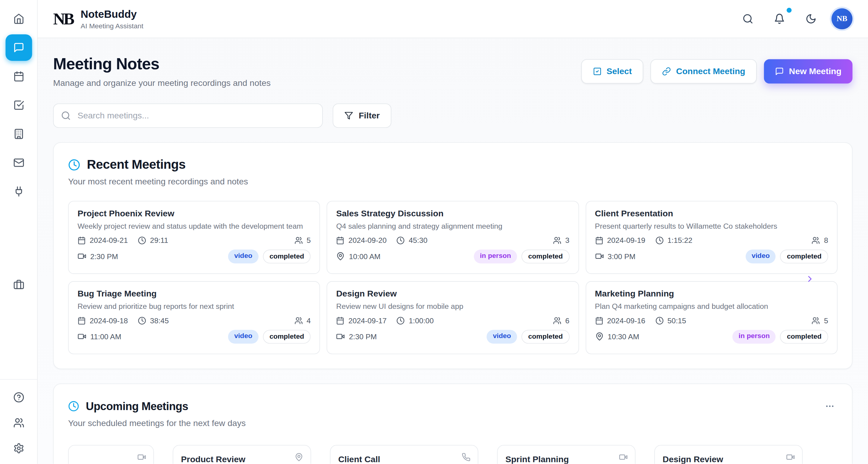 This screenshot has width=868, height=464. Describe the element at coordinates (717, 71) in the screenshot. I see `header-actions: Select Connect Meeting New Meeting` at that location.